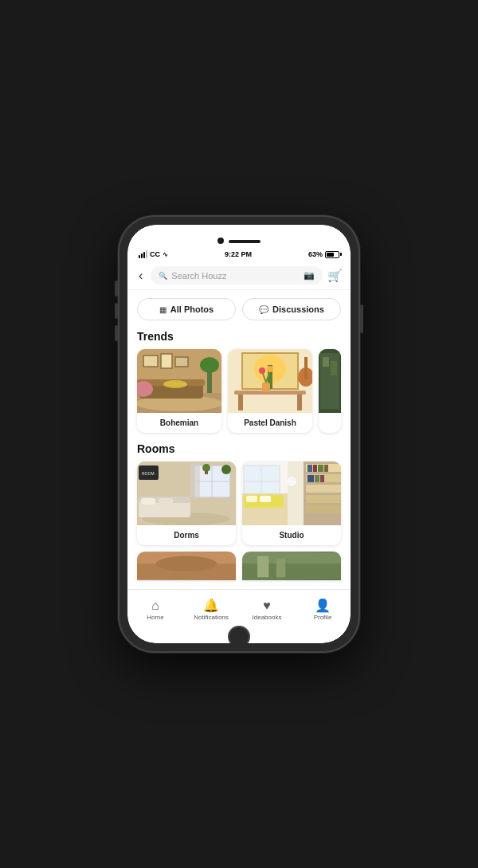  I want to click on volume-buttons, so click(116, 311).